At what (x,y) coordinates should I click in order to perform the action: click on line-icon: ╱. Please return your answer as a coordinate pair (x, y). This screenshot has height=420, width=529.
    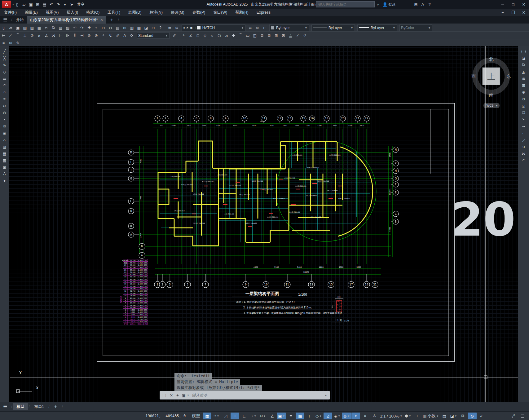
    Looking at the image, I should click on (4, 51).